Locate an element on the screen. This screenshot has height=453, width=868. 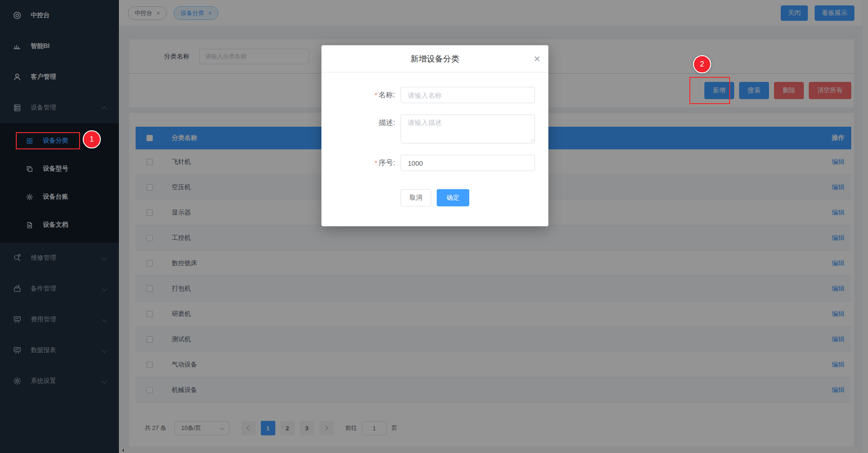
name-input is located at coordinates (467, 95).